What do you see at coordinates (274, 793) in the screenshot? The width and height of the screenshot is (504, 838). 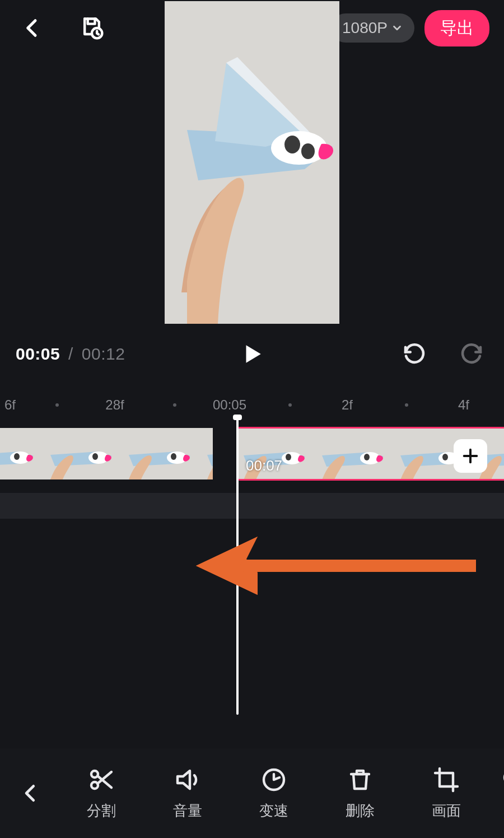 I see `tool-speed: 变速` at bounding box center [274, 793].